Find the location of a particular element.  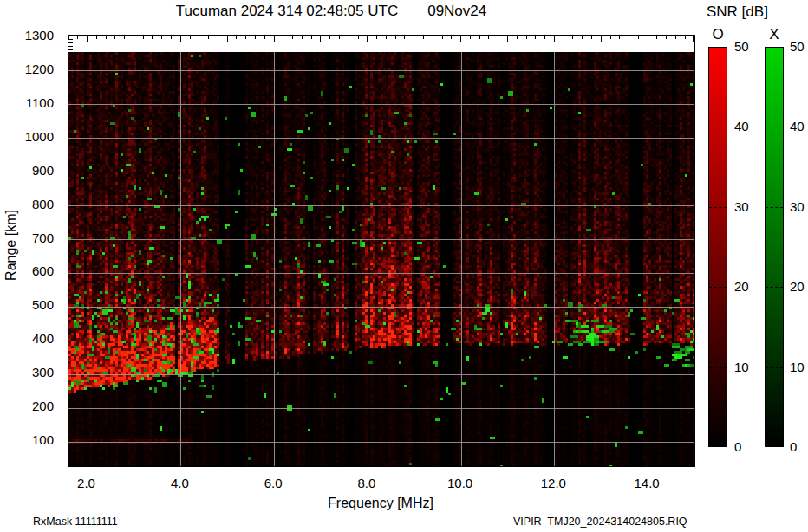

colorbar-title: SNR [dB] is located at coordinates (737, 12).